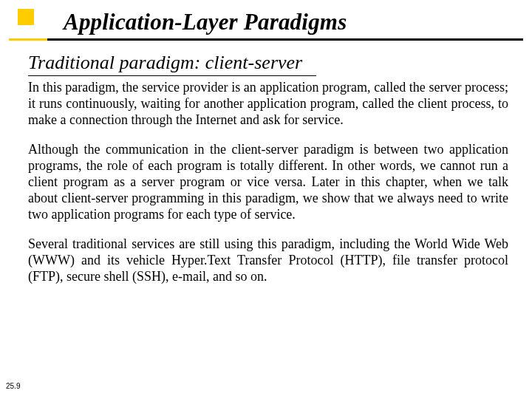 Image resolution: width=532 pixels, height=399 pixels. Describe the element at coordinates (268, 104) in the screenshot. I see `paragraph: In this paradigm, the service provider i…` at that location.